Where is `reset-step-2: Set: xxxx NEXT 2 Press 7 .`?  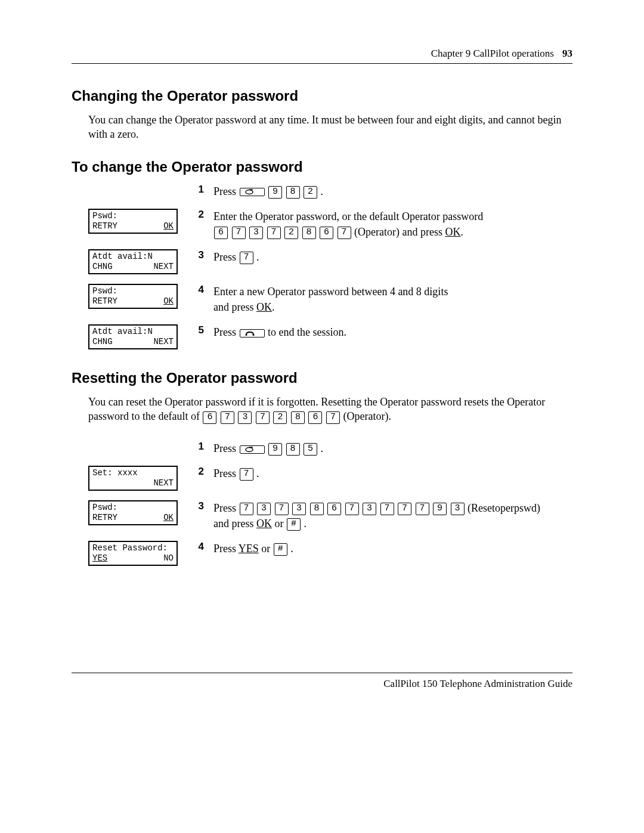
reset-step-2: Set: xxxx NEXT 2 Press 7 . is located at coordinates (330, 478).